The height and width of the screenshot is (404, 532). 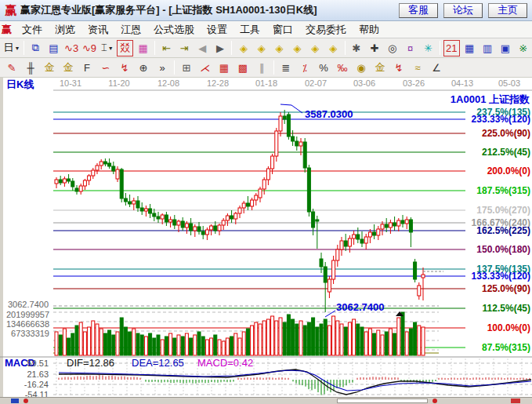 I want to click on box-select-icon: ⊞, so click(x=186, y=67).